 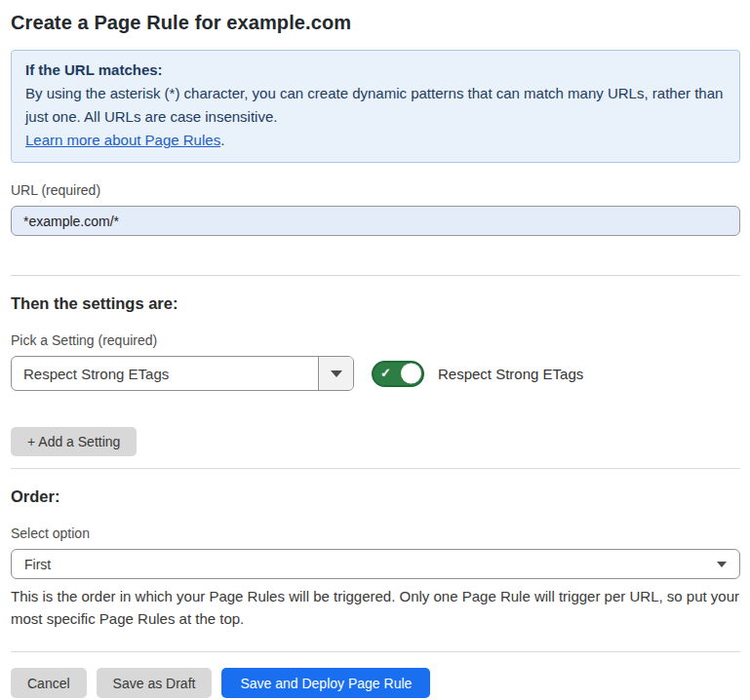 What do you see at coordinates (375, 190) in the screenshot?
I see `url-field-label: URL (required)` at bounding box center [375, 190].